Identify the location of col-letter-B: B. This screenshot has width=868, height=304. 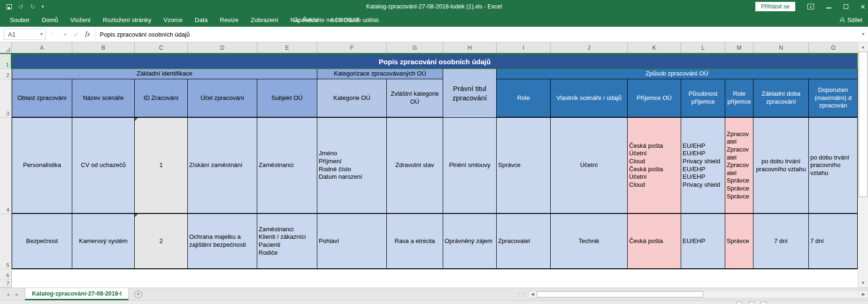
(103, 48).